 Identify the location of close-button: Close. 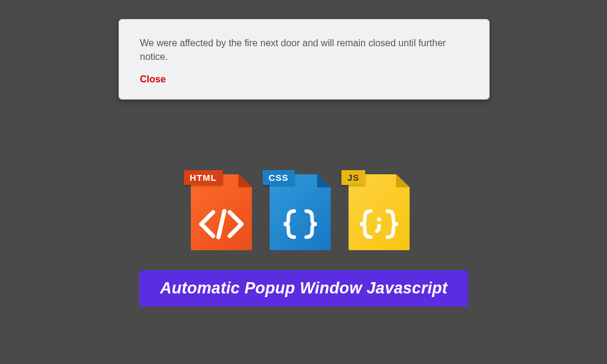
(153, 79).